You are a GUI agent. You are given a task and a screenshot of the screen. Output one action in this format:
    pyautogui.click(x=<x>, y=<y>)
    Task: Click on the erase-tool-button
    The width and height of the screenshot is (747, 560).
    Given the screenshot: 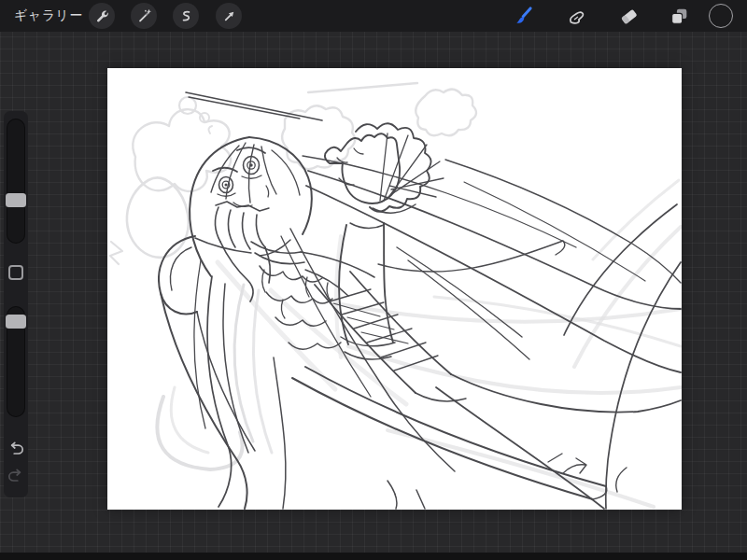 What is the action you would take?
    pyautogui.click(x=628, y=16)
    